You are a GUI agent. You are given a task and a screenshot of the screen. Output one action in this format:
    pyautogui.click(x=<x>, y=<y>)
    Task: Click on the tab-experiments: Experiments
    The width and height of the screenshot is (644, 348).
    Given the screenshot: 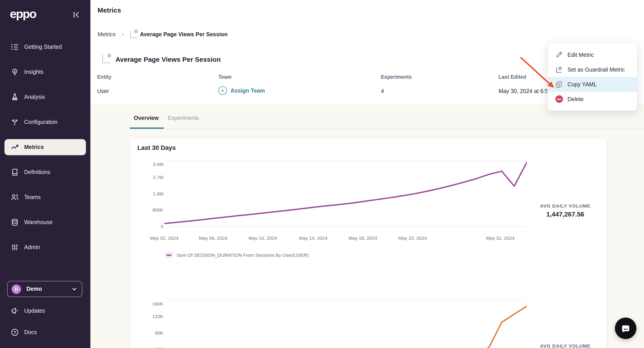 What is the action you would take?
    pyautogui.click(x=184, y=118)
    